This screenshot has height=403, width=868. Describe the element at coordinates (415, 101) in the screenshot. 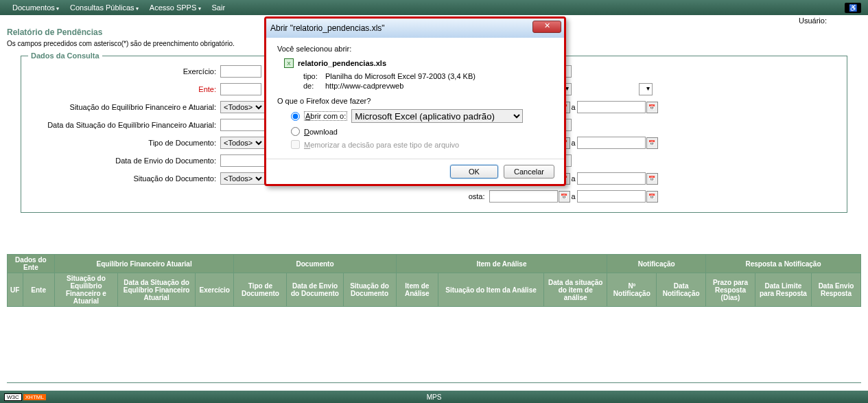

I see `dialog-question: O que o Firefox deve fazer?` at that location.